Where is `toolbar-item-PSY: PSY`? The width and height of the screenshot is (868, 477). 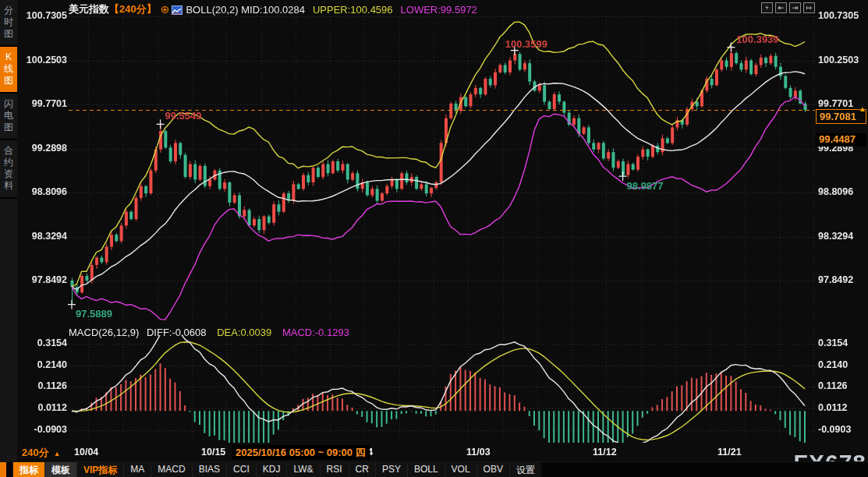 toolbar-item-PSY: PSY is located at coordinates (391, 469).